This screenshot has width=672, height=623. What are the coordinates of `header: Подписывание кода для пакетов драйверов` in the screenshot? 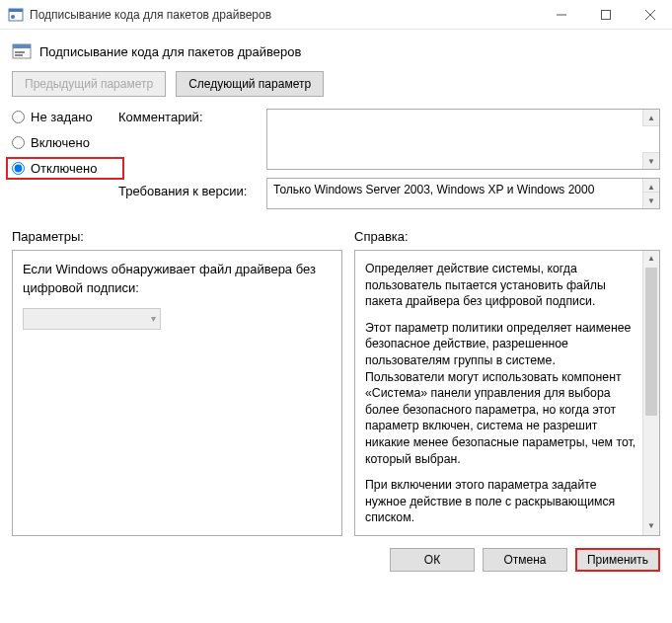 It's located at (336, 50).